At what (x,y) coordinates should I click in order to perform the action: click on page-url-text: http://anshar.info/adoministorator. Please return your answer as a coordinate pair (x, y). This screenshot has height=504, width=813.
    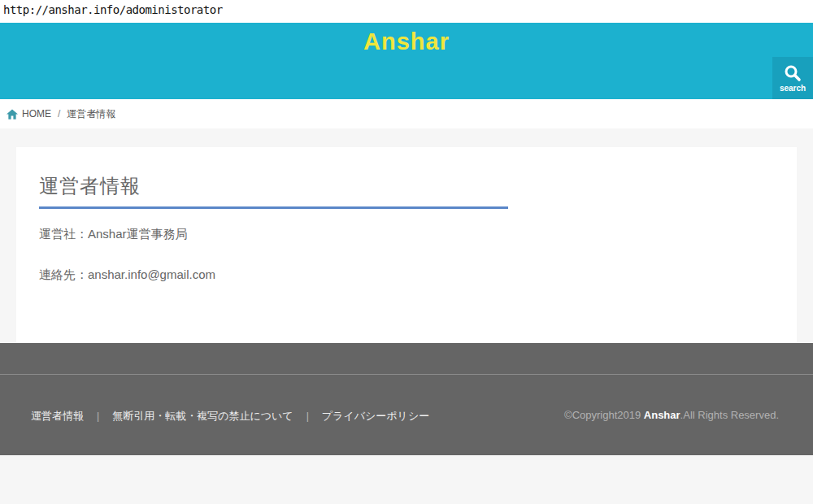
    Looking at the image, I should click on (113, 10).